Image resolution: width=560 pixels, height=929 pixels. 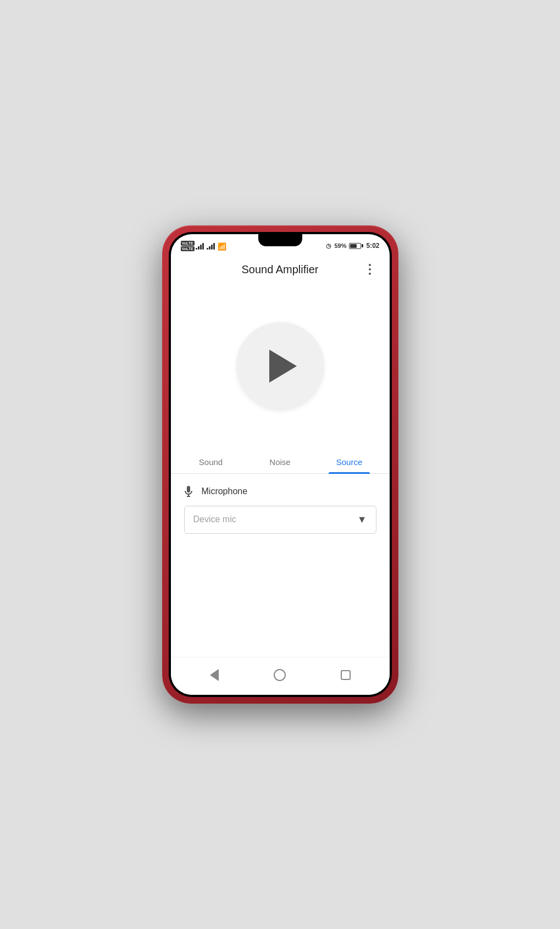 I want to click on recents-button, so click(x=346, y=675).